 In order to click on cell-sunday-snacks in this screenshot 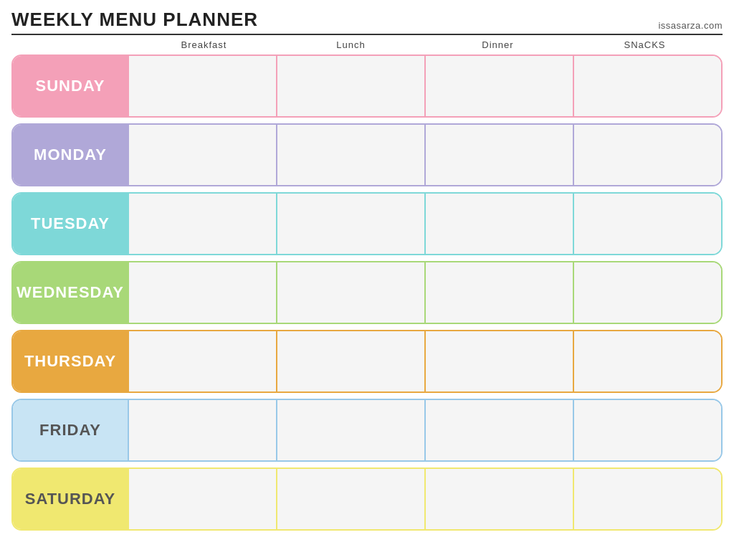, I will do `click(647, 86)`.